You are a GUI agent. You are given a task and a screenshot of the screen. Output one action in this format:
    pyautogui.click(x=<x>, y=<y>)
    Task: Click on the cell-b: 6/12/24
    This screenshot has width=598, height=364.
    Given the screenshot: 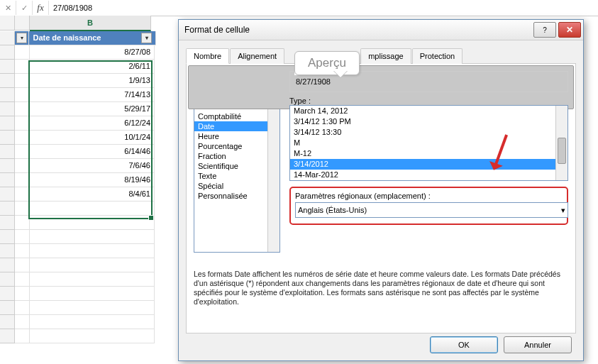 What is the action you would take?
    pyautogui.click(x=92, y=123)
    